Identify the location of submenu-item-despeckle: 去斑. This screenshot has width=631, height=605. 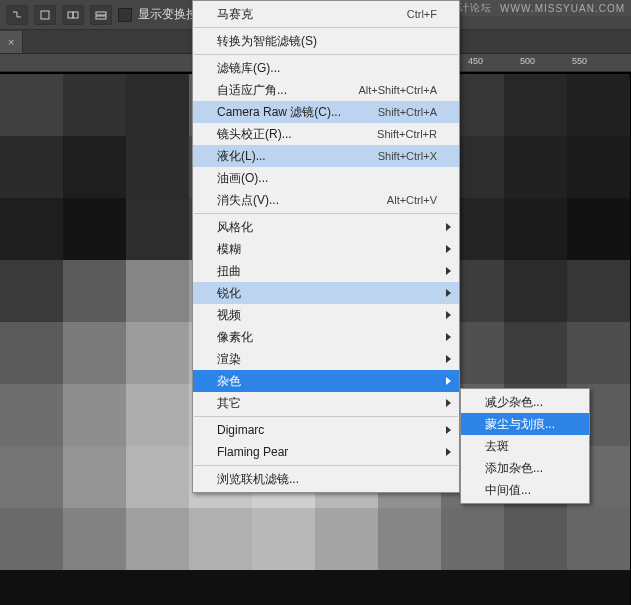
(525, 446).